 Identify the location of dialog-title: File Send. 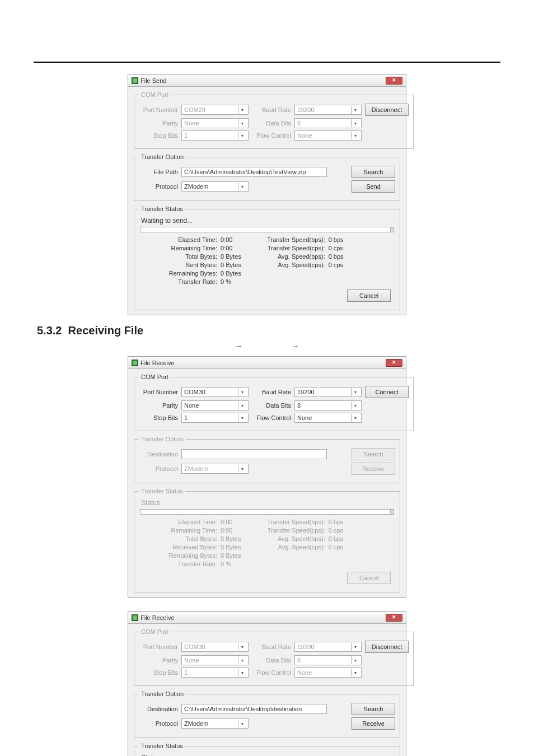
(153, 81).